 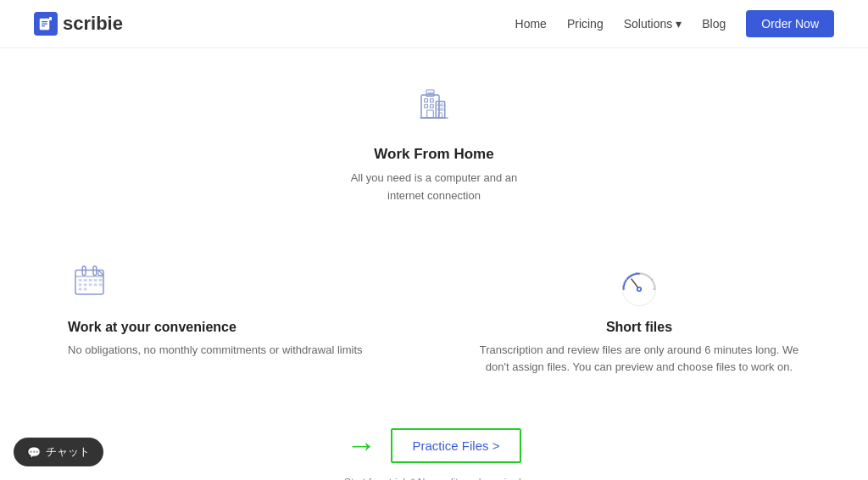 What do you see at coordinates (456, 446) in the screenshot?
I see `practice-files-button: Practice Files >` at bounding box center [456, 446].